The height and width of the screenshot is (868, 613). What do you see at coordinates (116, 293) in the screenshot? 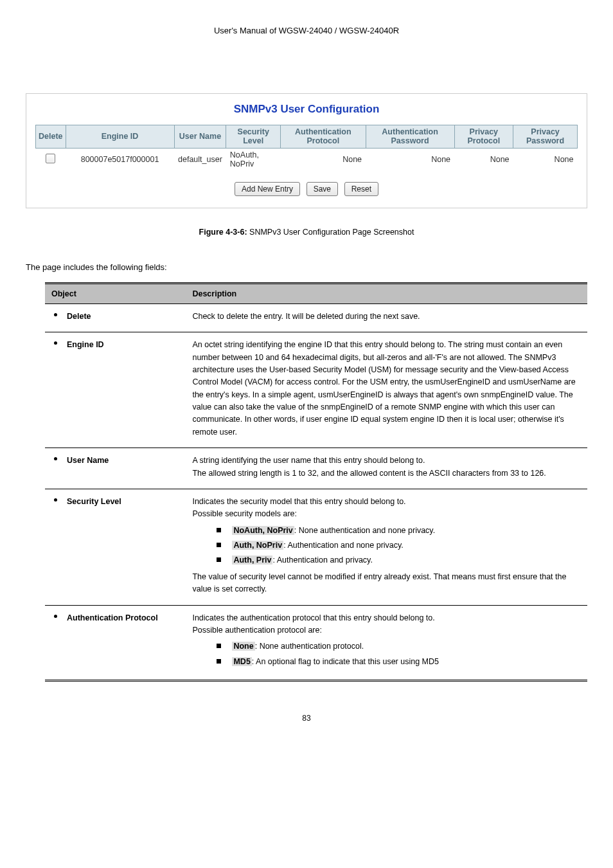
I see `desc-head-object: Object` at bounding box center [116, 293].